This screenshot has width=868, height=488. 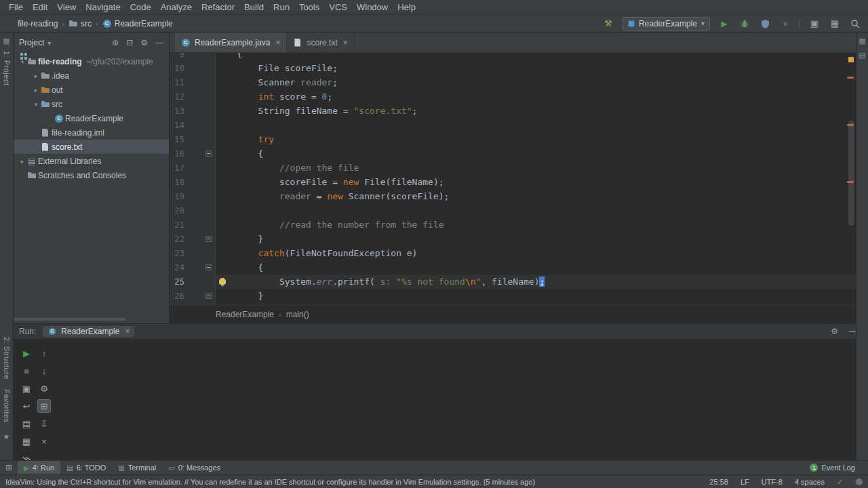 What do you see at coordinates (91, 118) in the screenshot?
I see `tree-item-readerexample: ReaderExample` at bounding box center [91, 118].